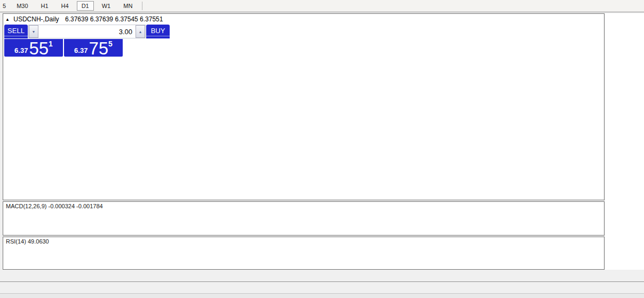 This screenshot has width=644, height=298. Describe the element at coordinates (87, 32) in the screenshot. I see `volume-input` at that location.